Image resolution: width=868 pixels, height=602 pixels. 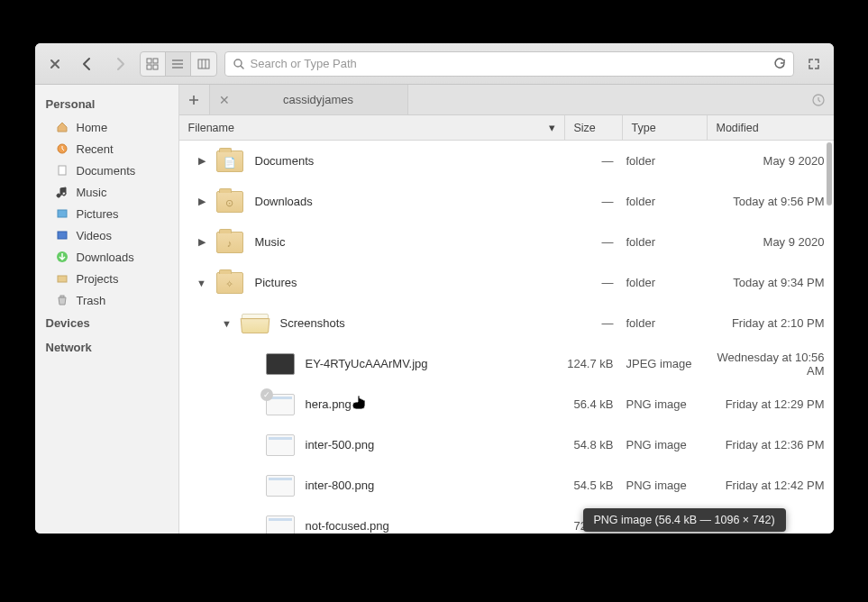 I want to click on file-modified: Friday at 12:42 PM, so click(x=771, y=485).